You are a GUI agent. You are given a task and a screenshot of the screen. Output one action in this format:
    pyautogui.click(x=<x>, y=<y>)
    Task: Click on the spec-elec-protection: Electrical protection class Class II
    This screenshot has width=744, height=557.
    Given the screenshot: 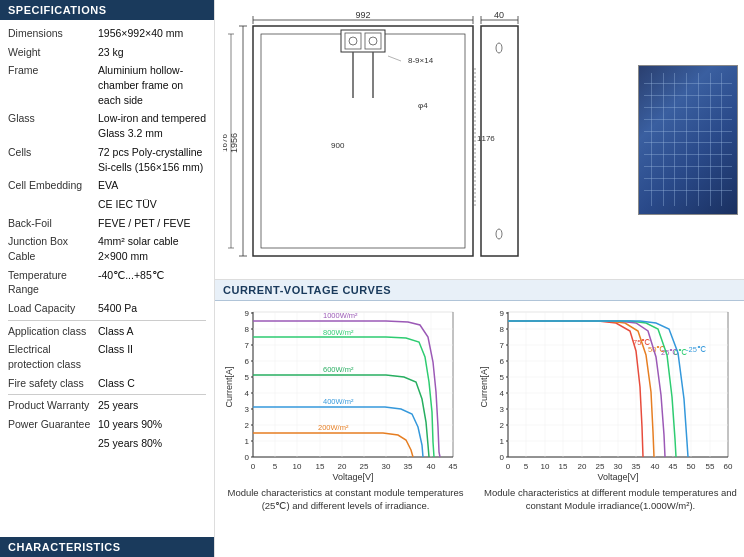 What is the action you would take?
    pyautogui.click(x=107, y=356)
    